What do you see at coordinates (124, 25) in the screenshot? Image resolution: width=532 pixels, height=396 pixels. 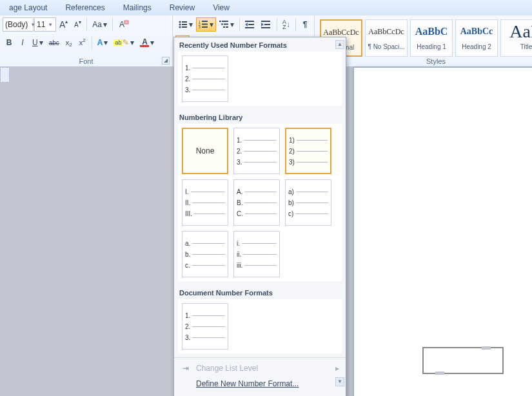 I see `eraser-icon: A` at bounding box center [124, 25].